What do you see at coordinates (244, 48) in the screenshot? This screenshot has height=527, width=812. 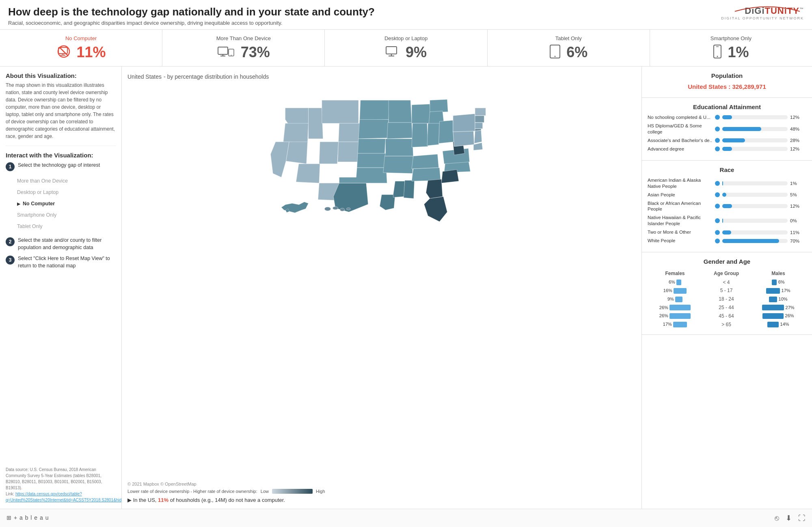 I see `metric-multi-device: More Than One Device 73%` at bounding box center [244, 48].